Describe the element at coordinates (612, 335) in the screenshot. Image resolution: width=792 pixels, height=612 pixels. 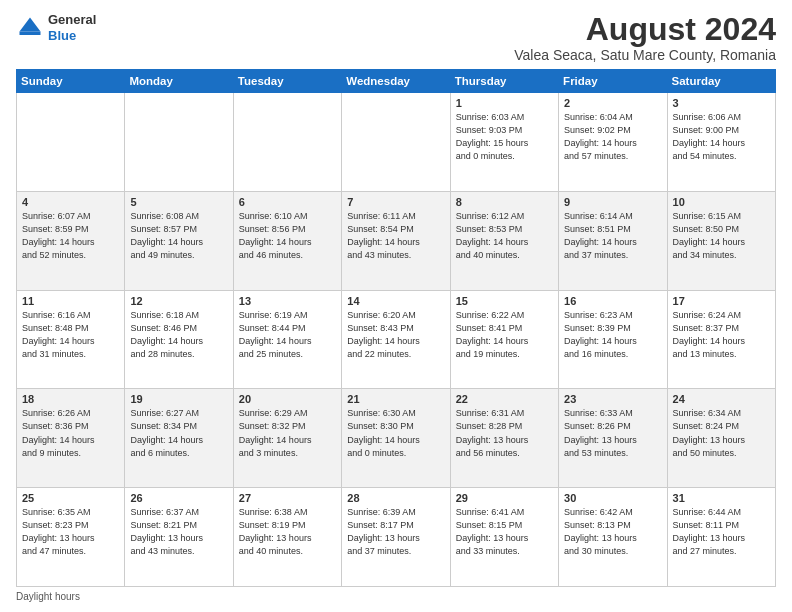
I see `day-info: Sunrise: 6:23 AMSunset: 8:39 PMDaylight:…` at that location.